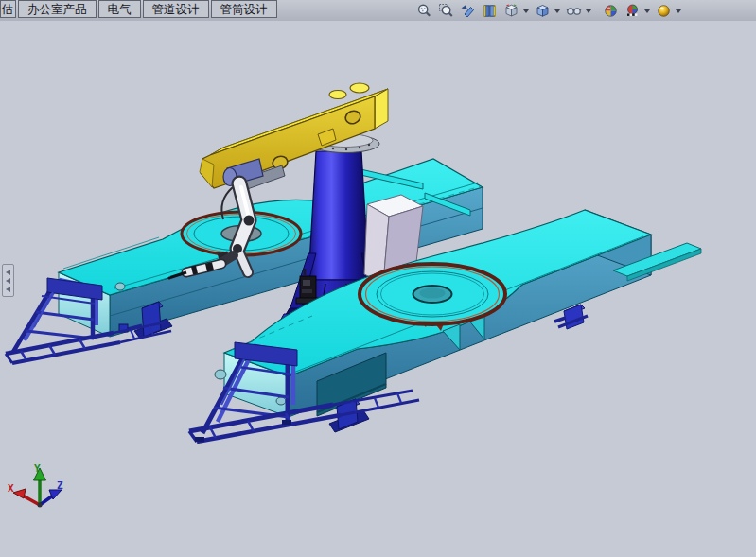  Describe the element at coordinates (526, 11) in the screenshot. I see `view-orientation-dropdown-icon` at that location.